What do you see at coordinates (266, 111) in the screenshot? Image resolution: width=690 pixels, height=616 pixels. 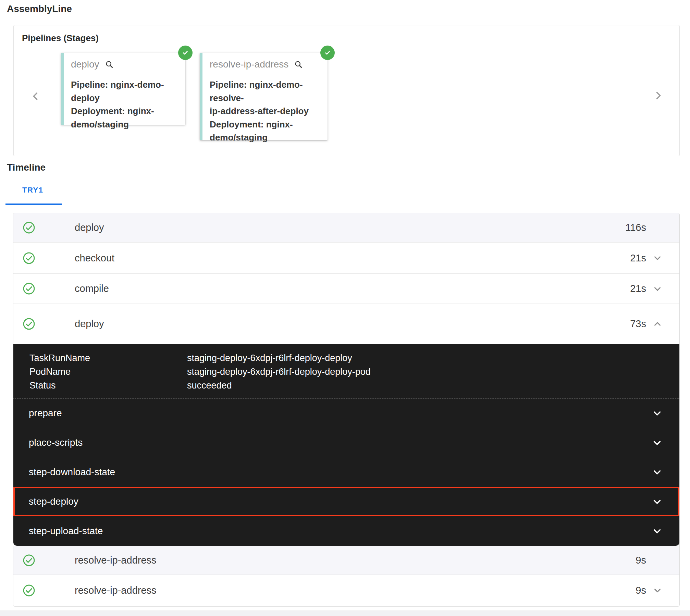 I see `stage-card-details: Pipeline: nginx-demo-resolve- ip-address…` at bounding box center [266, 111].